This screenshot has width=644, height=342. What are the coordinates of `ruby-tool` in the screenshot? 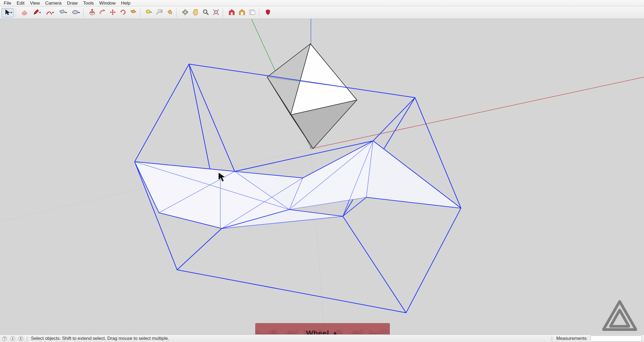 It's located at (268, 13).